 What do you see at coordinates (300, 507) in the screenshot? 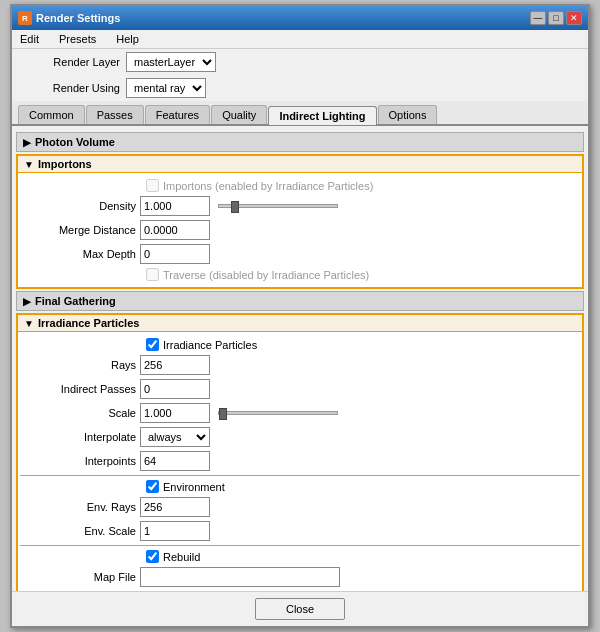
I see `env-rays-row: Env. Rays` at bounding box center [300, 507].